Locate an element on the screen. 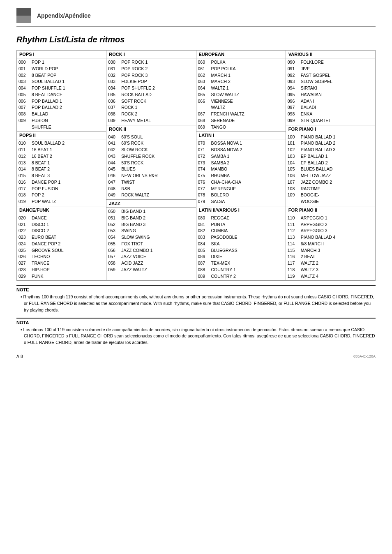  rhythm-name: BIG BAND 3 is located at coordinates (133, 225).